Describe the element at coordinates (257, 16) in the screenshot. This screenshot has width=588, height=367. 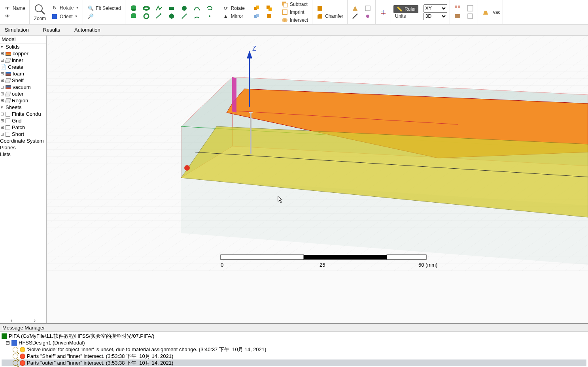
I see `dup3-button` at that location.